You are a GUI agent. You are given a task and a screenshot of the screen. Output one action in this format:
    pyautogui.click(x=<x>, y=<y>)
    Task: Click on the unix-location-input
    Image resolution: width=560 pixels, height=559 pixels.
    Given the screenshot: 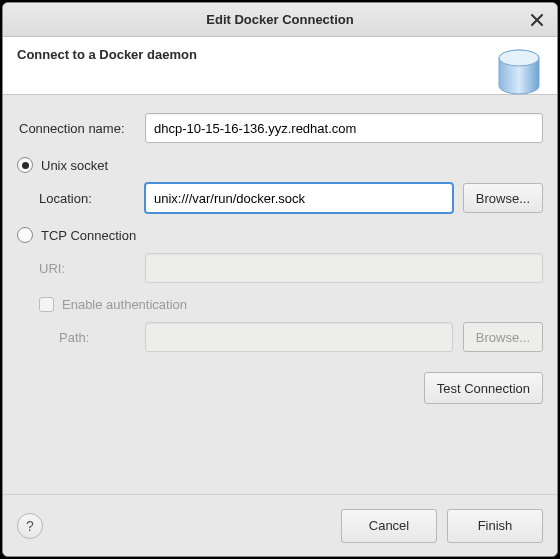 What is the action you would take?
    pyautogui.click(x=299, y=198)
    